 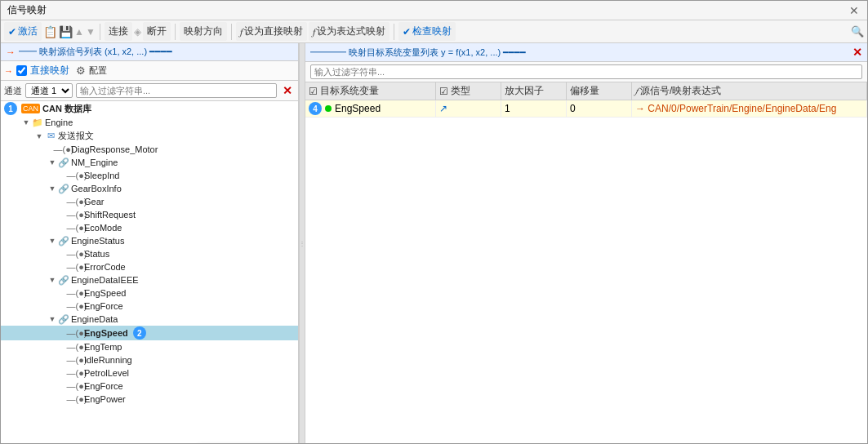 I want to click on tree-item-gear: —(●) Gear, so click(x=149, y=202).